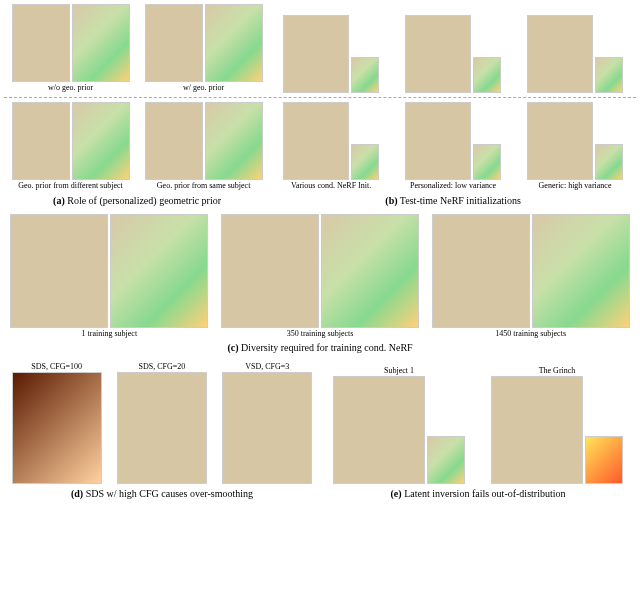 Image resolution: width=640 pixels, height=594 pixels. What do you see at coordinates (399, 424) in the screenshot?
I see `e-item-0: Subject 1` at bounding box center [399, 424].